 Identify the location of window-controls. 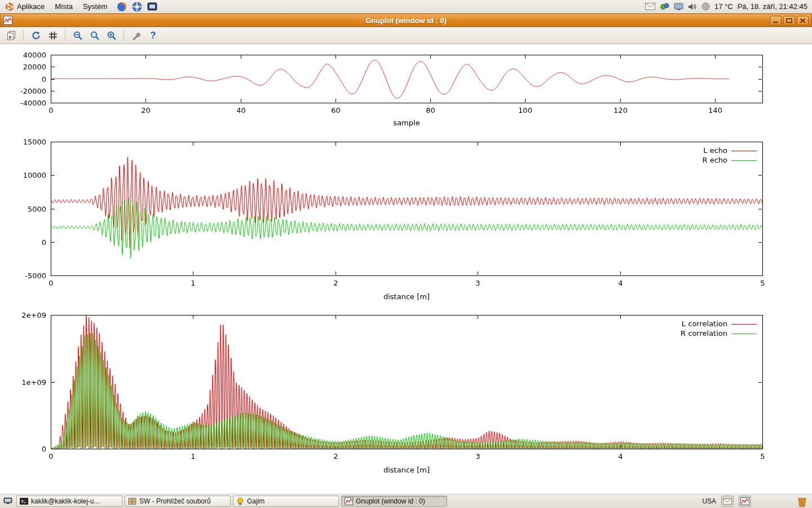
(789, 20).